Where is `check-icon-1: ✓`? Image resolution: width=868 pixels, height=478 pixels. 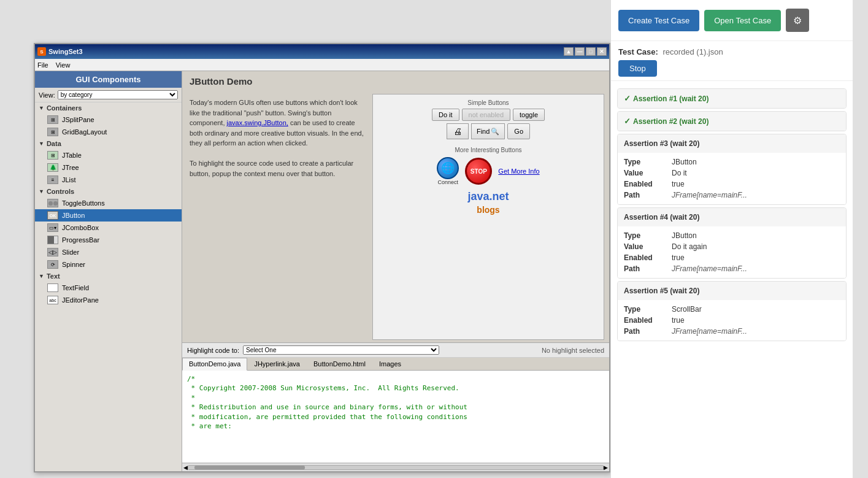
check-icon-1: ✓ is located at coordinates (627, 98).